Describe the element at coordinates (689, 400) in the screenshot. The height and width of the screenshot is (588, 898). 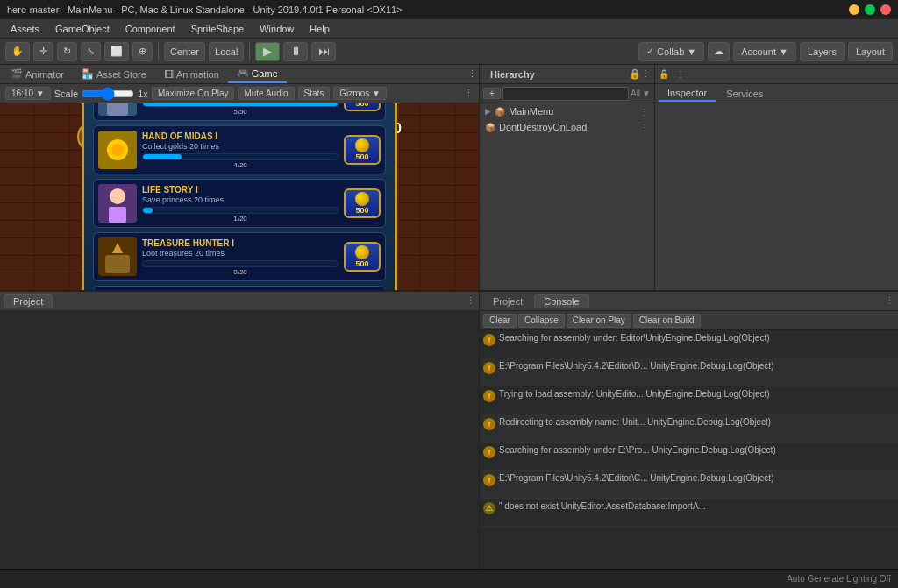
I see `log-entry-2: ! Trying to load assembly: UnityEdito...…` at that location.